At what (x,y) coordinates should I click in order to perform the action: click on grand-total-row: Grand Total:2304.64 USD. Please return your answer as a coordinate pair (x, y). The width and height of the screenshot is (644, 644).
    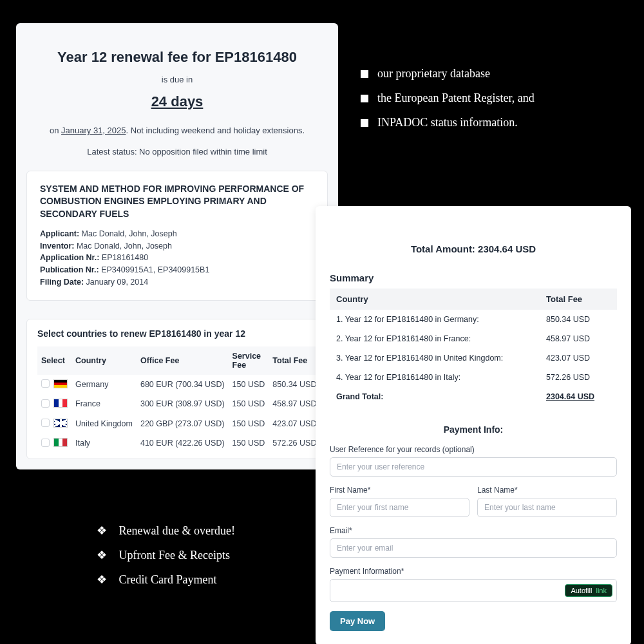
    Looking at the image, I should click on (473, 397).